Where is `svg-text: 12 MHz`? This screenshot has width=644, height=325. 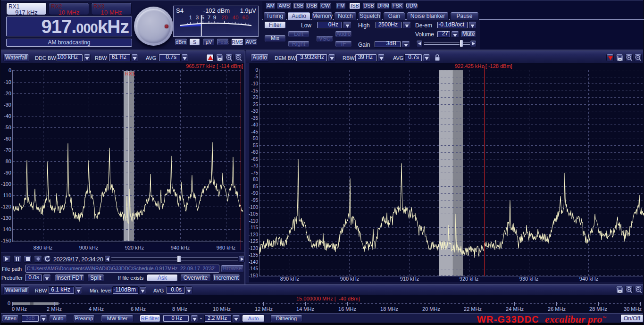
svg-text: 12 MHz is located at coordinates (264, 309).